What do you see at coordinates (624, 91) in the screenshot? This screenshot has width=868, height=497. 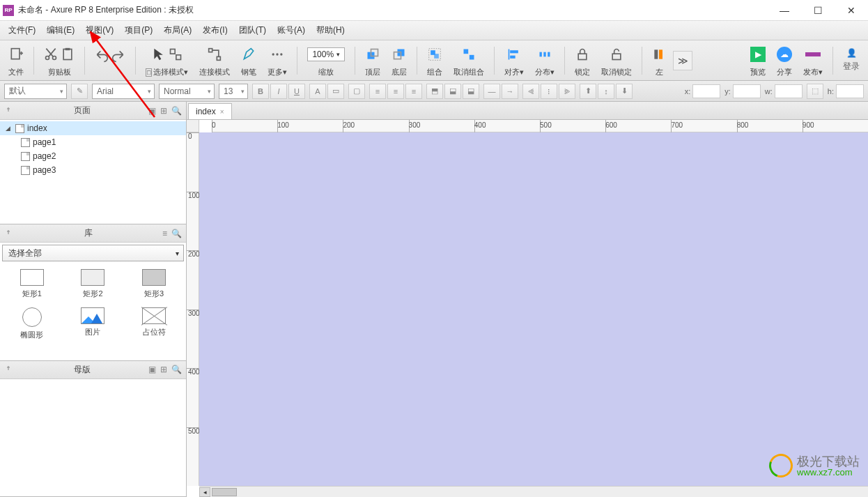 I see `valign2-bot: ⬇` at bounding box center [624, 91].